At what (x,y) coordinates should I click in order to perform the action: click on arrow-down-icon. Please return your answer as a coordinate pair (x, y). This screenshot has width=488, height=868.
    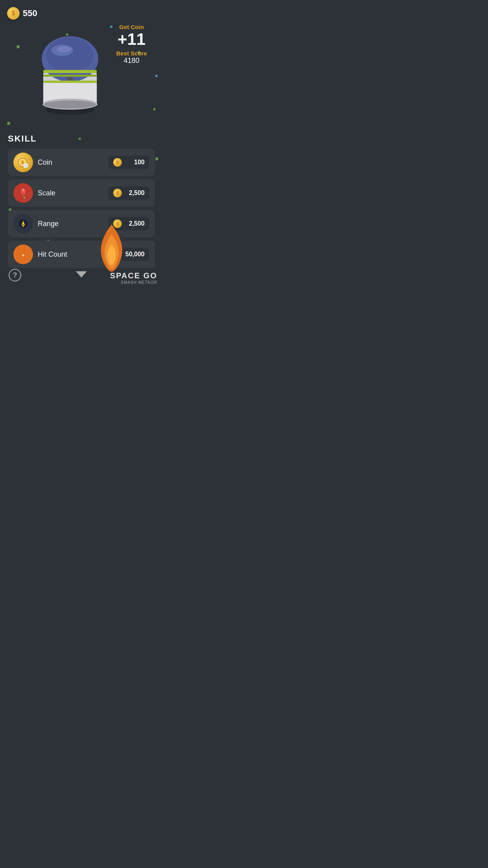
    Looking at the image, I should click on (81, 274).